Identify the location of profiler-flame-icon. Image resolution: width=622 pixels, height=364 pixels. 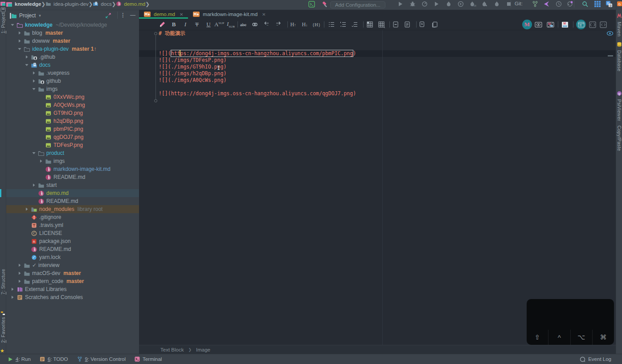
(497, 4).